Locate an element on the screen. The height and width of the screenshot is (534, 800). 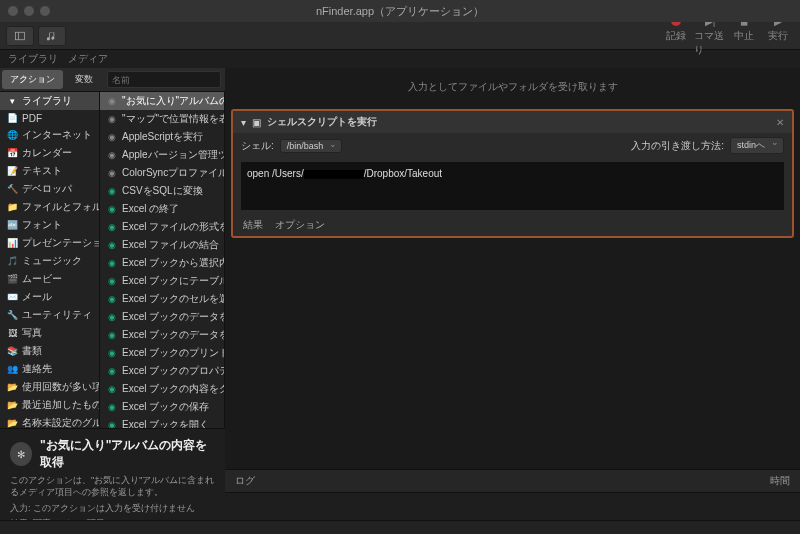
library-toggle is located at coordinates (20, 36).